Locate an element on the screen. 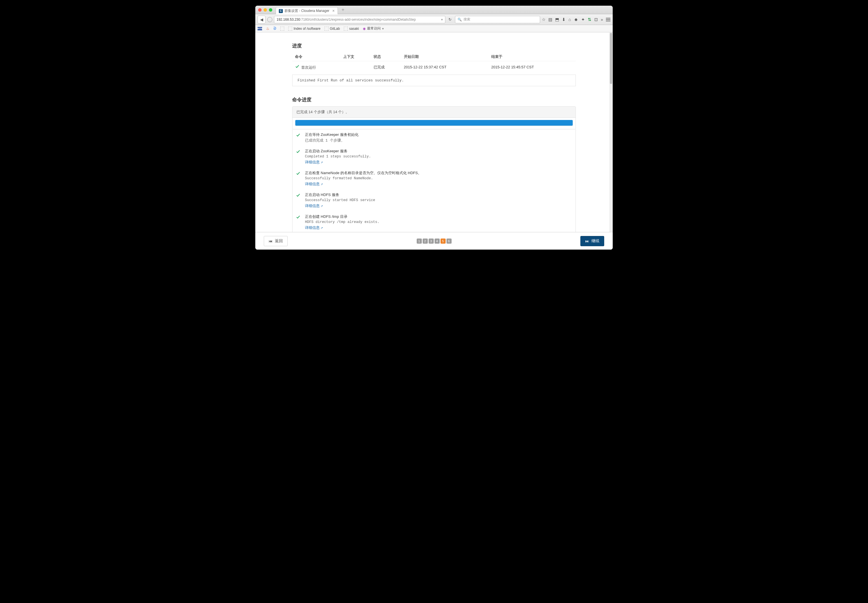 Image resolution: width=868 pixels, height=603 pixels. favicon-icon: C is located at coordinates (281, 11).